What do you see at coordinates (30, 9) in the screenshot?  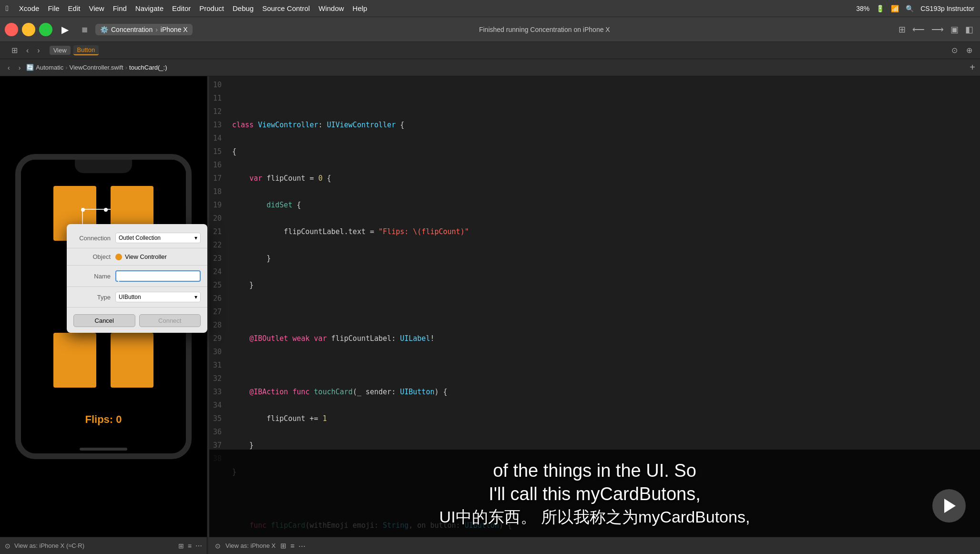 I see `menubar-xcode: Xcode` at bounding box center [30, 9].